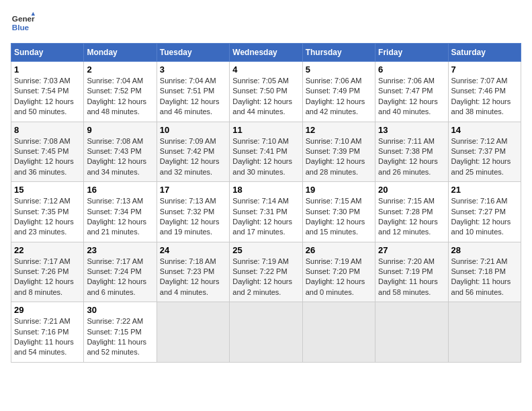 This screenshot has width=532, height=411. I want to click on general-blue-logo-icon: General Blue, so click(23, 23).